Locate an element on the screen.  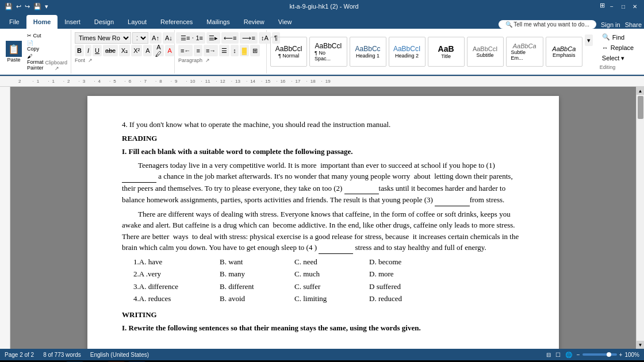
justify-btn: ☰ is located at coordinates (224, 51).